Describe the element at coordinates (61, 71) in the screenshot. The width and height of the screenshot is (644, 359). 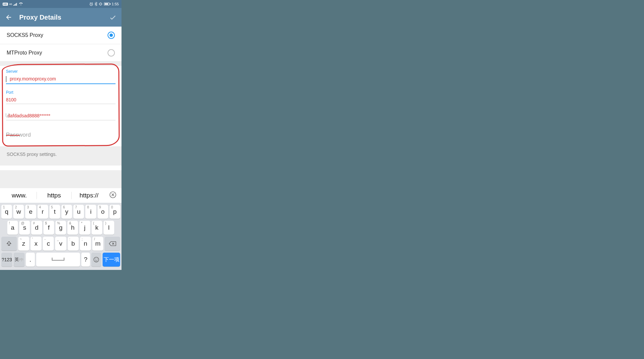
I see `server-label: Server` at that location.